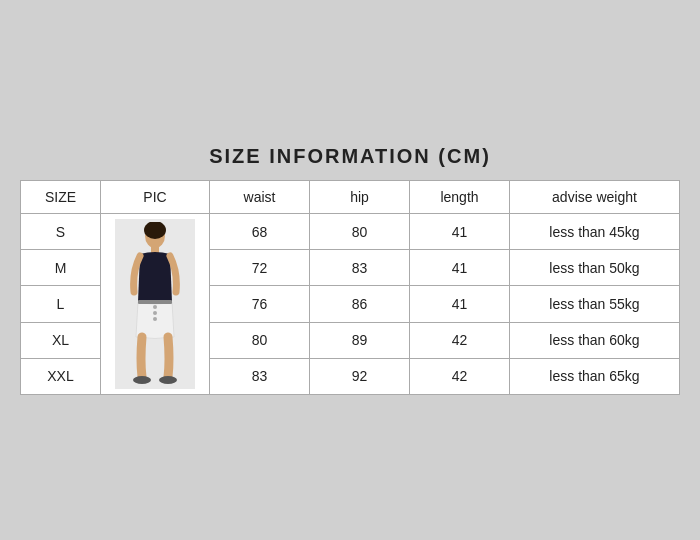 This screenshot has height=540, width=700. What do you see at coordinates (61, 376) in the screenshot?
I see `size-cell: XXL` at bounding box center [61, 376].